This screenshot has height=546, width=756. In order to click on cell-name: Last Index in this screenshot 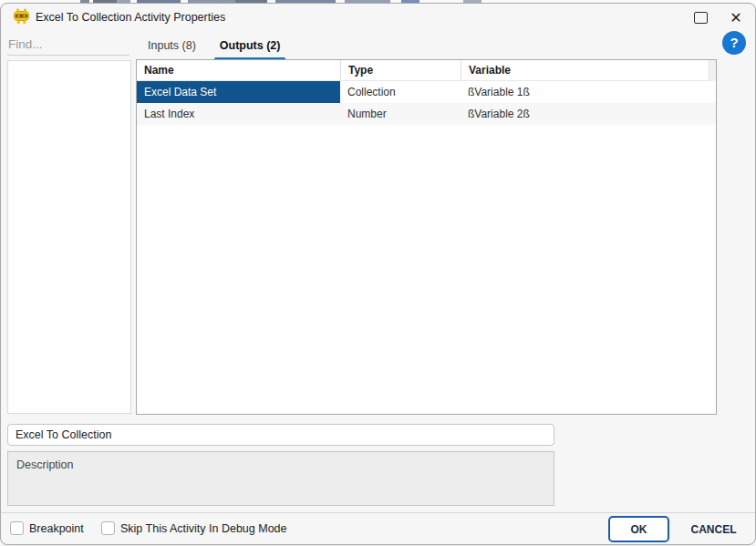, I will do `click(239, 114)`.